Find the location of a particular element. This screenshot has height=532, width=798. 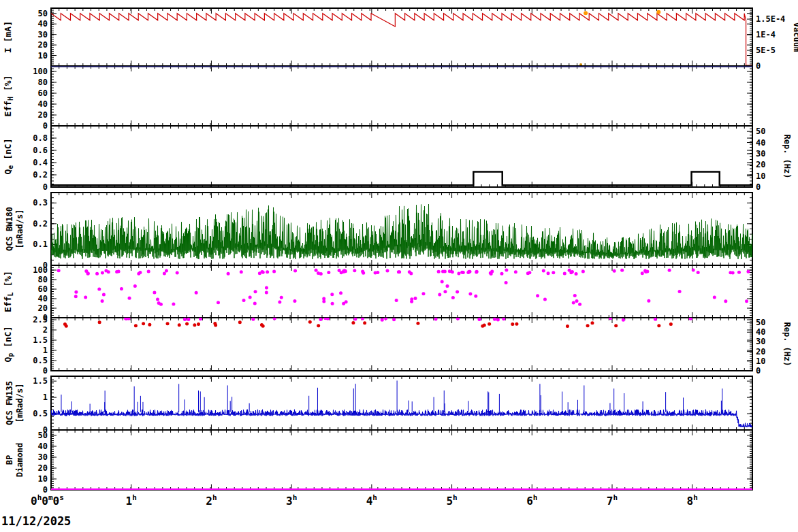

x-tick-label: 3h is located at coordinates (291, 501).